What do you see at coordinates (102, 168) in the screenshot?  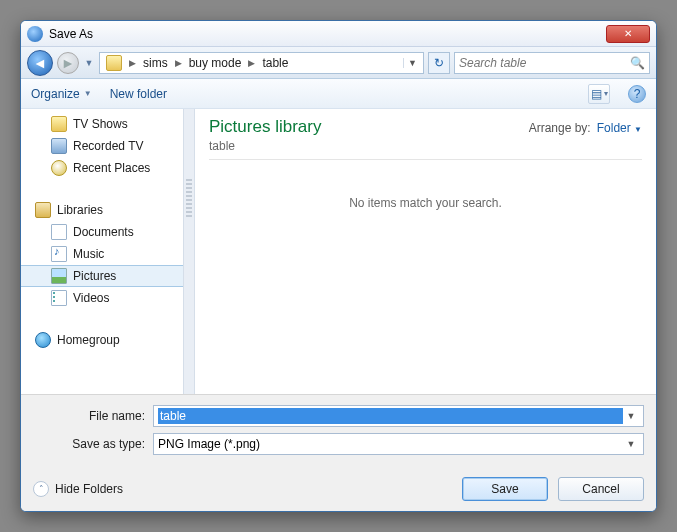 I see `sidebar-item-recent-places: Recent Places` at bounding box center [102, 168].